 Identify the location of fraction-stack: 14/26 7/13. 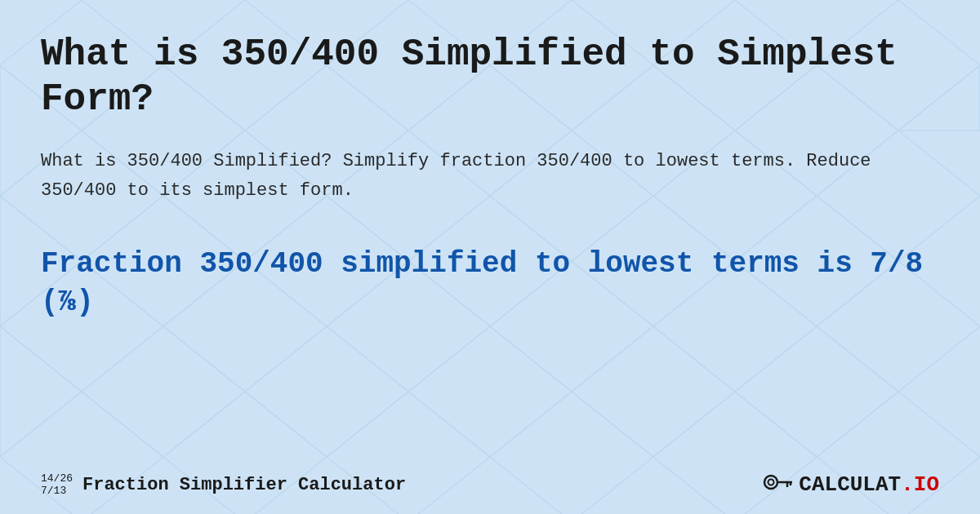
(57, 485).